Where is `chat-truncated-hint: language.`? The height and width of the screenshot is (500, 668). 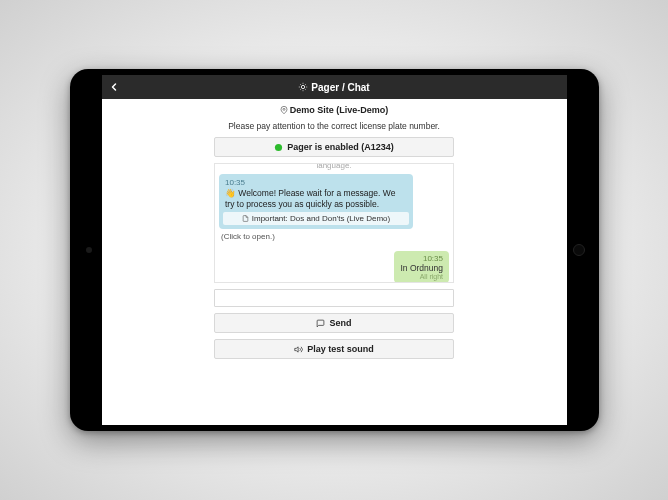 chat-truncated-hint: language. is located at coordinates (334, 166).